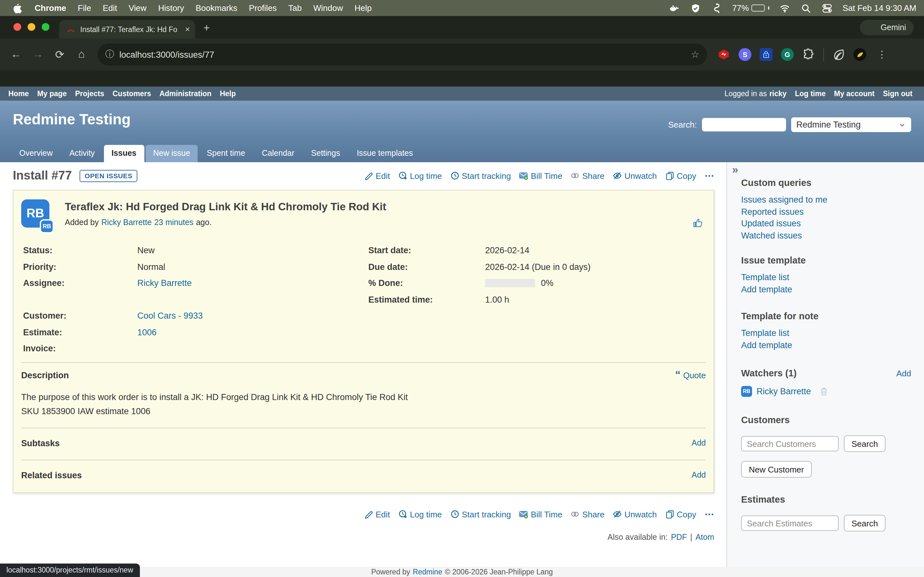 This screenshot has height=577, width=924. Describe the element at coordinates (363, 8) in the screenshot. I see `menu-help: Help` at that location.